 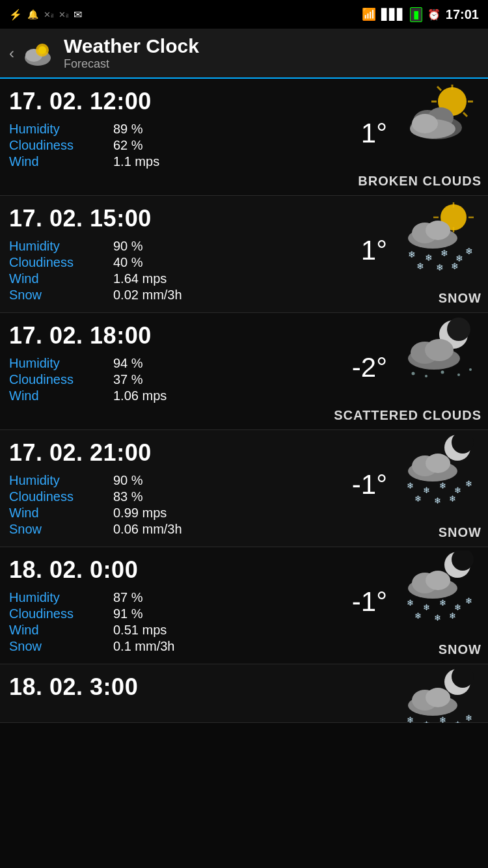 What do you see at coordinates (131, 64) in the screenshot?
I see `app-subtitle: Forecast` at bounding box center [131, 64].